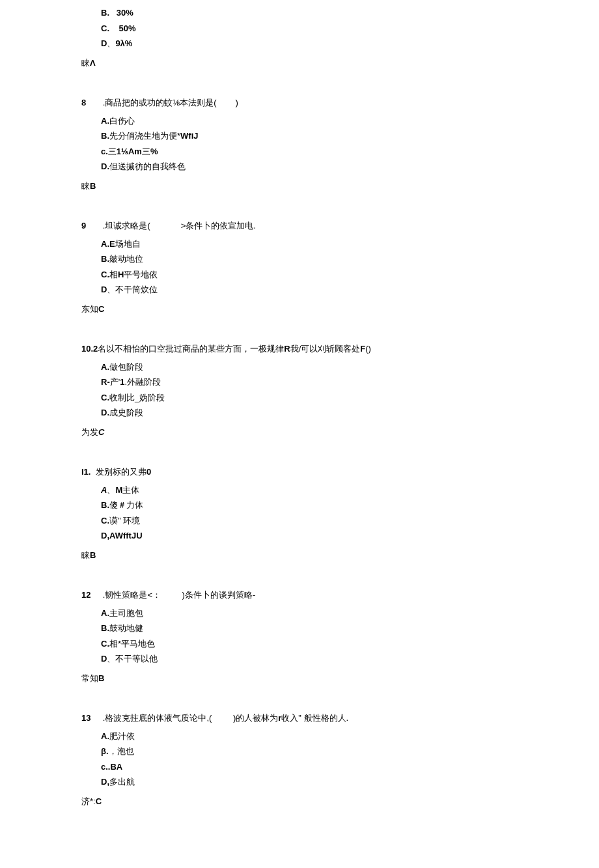 The width and height of the screenshot is (599, 868). Describe the element at coordinates (86, 186) in the screenshot. I see `answer-prefix: 睐` at that location.